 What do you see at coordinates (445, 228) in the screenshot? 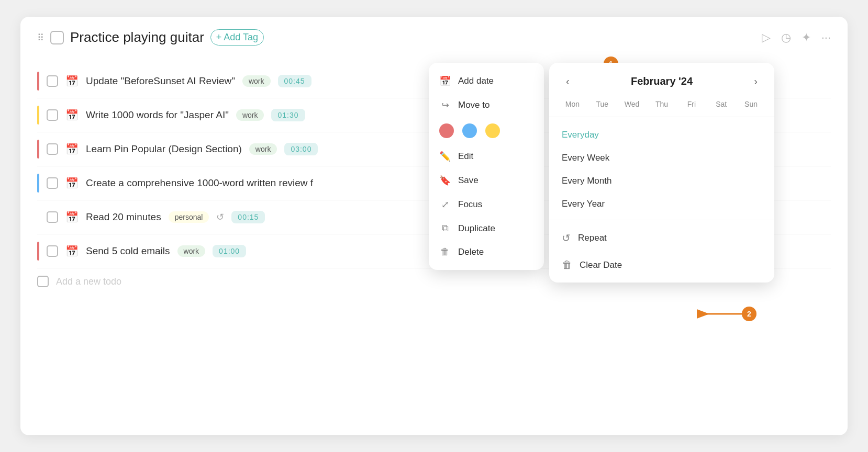
I see `duplicate-icon: ⧉` at bounding box center [445, 228].